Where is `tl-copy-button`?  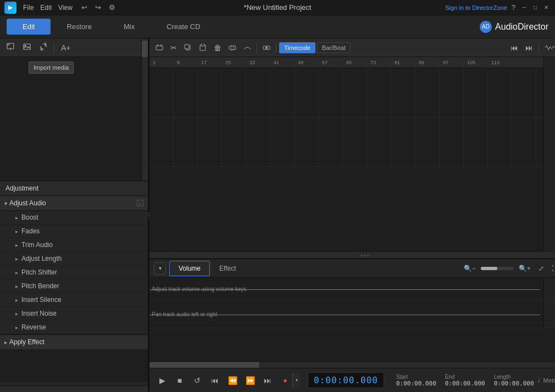 tl-copy-button is located at coordinates (188, 48).